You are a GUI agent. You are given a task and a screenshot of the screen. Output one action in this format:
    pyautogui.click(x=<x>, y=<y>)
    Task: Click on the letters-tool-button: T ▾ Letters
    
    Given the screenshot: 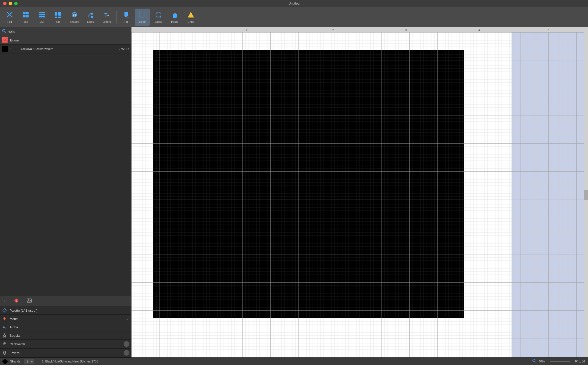 What is the action you would take?
    pyautogui.click(x=107, y=17)
    